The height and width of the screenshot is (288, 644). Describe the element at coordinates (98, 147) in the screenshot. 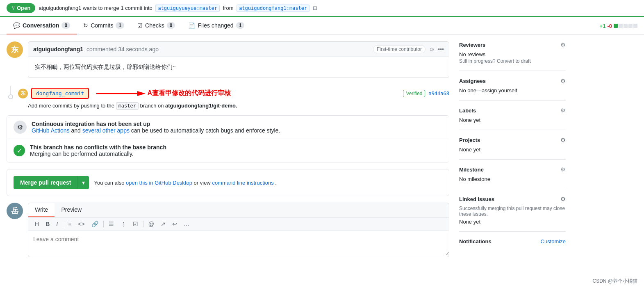

I see `branch-check-title: This branch has no conflicts with the ba…` at that location.